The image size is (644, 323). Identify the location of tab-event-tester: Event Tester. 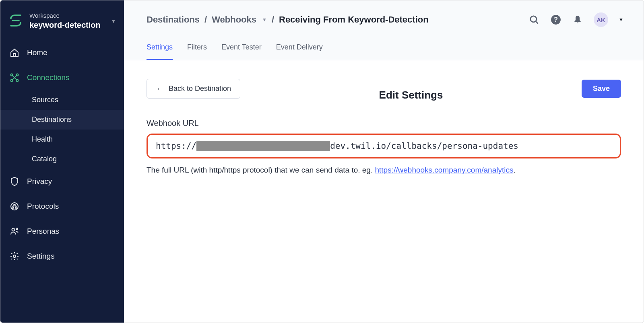
(242, 51).